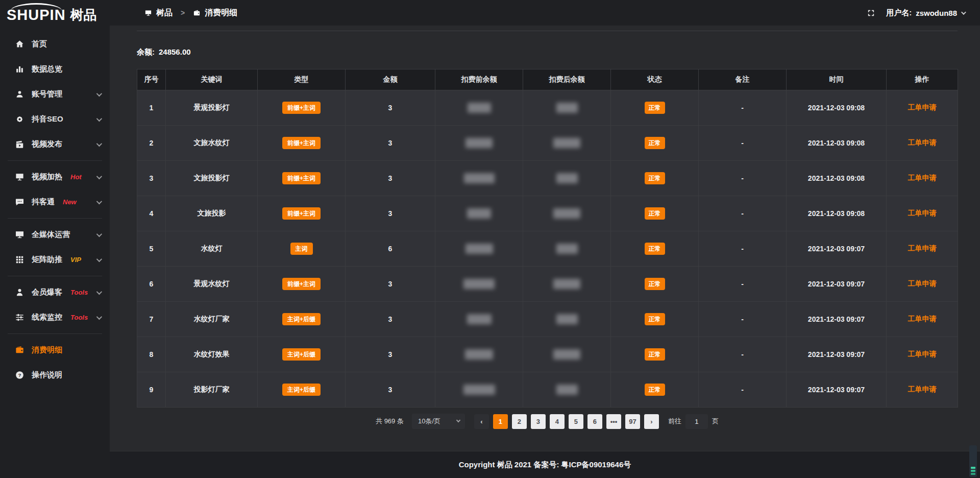  What do you see at coordinates (79, 292) in the screenshot?
I see `sidebar-item-badge: Tools` at bounding box center [79, 292].